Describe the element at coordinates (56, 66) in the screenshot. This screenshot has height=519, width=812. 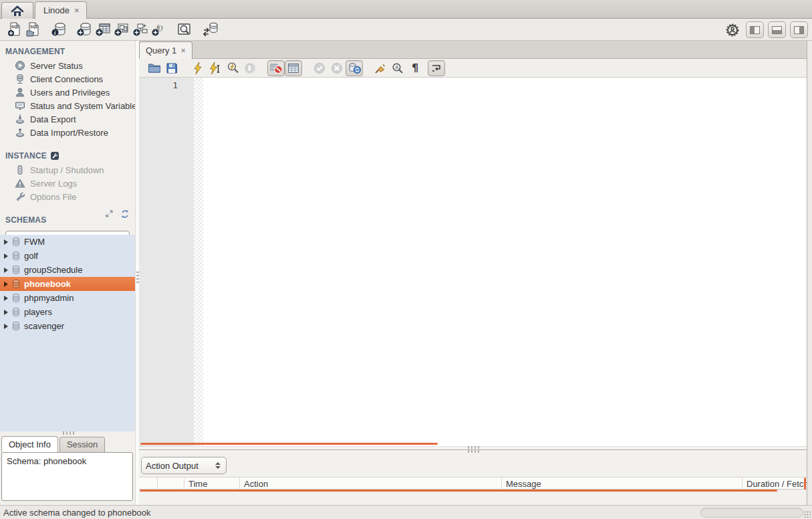
I see `sidebar-item-label: Server Status` at that location.